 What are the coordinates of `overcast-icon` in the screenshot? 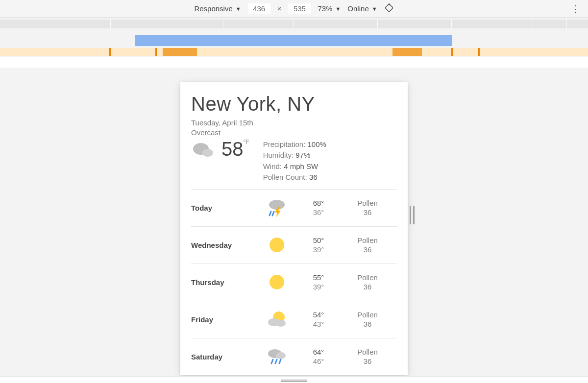 It's located at (204, 151).